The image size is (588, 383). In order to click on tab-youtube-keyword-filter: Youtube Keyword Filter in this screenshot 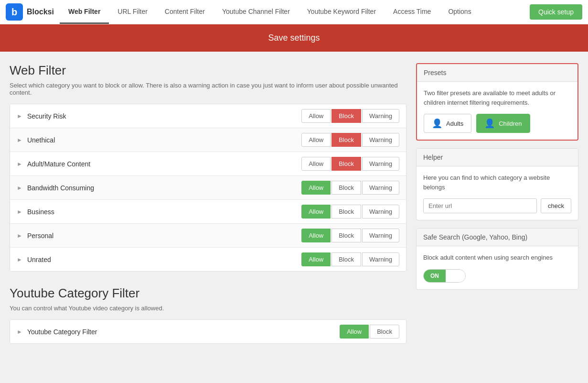, I will do `click(342, 12)`.